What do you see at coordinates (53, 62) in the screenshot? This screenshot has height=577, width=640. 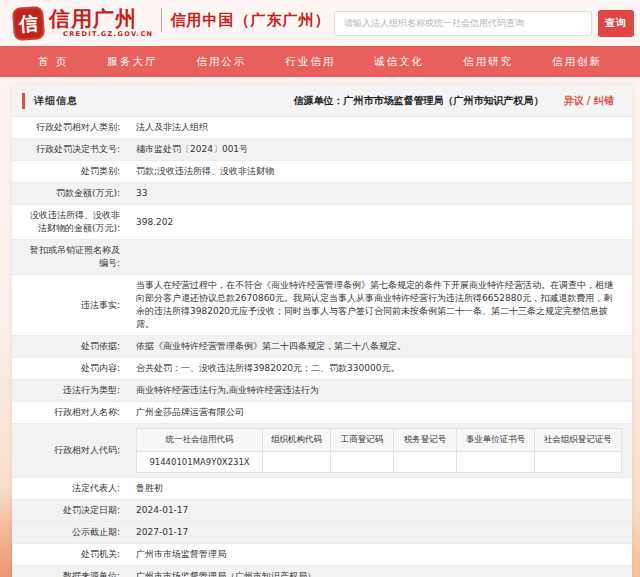 I see `nav-item: 首 页` at bounding box center [53, 62].